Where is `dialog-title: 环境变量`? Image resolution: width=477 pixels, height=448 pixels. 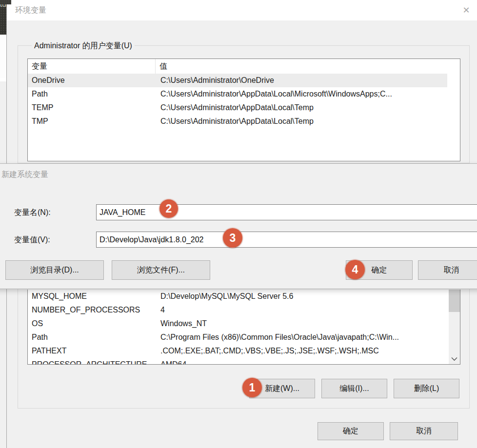
dialog-title: 环境变量 is located at coordinates (31, 11).